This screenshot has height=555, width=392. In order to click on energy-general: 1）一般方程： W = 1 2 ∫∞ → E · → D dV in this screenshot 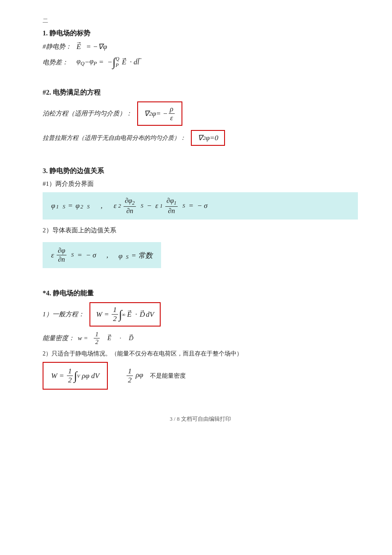, I will do `click(200, 315)`.